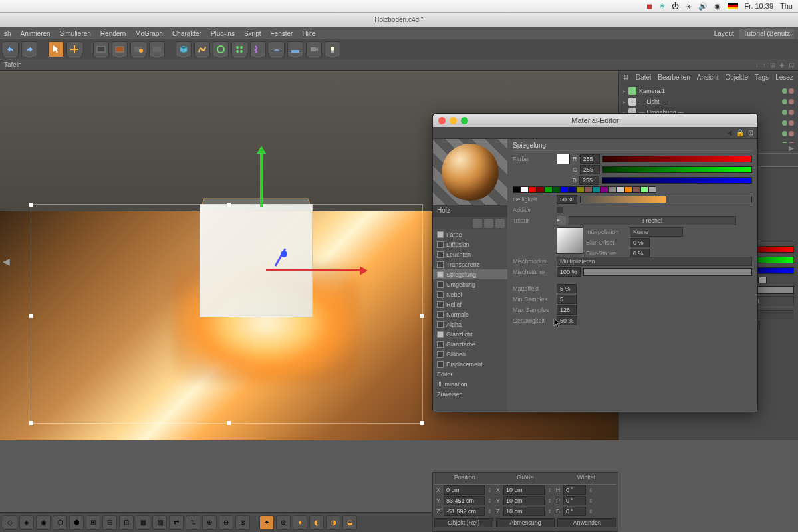  Describe the element at coordinates (595, 120) in the screenshot. I see `window-titlebar: Material-Editor` at that location.